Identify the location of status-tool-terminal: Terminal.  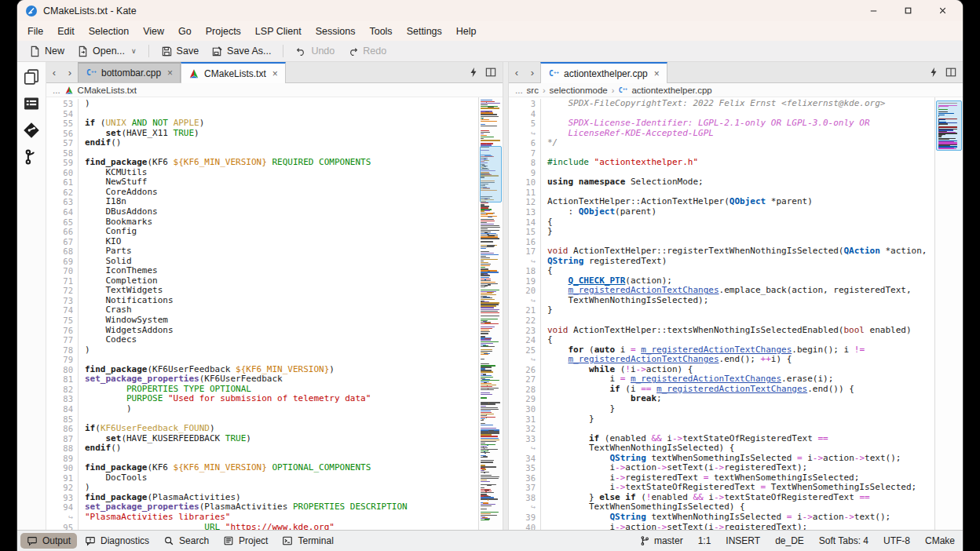
(308, 541).